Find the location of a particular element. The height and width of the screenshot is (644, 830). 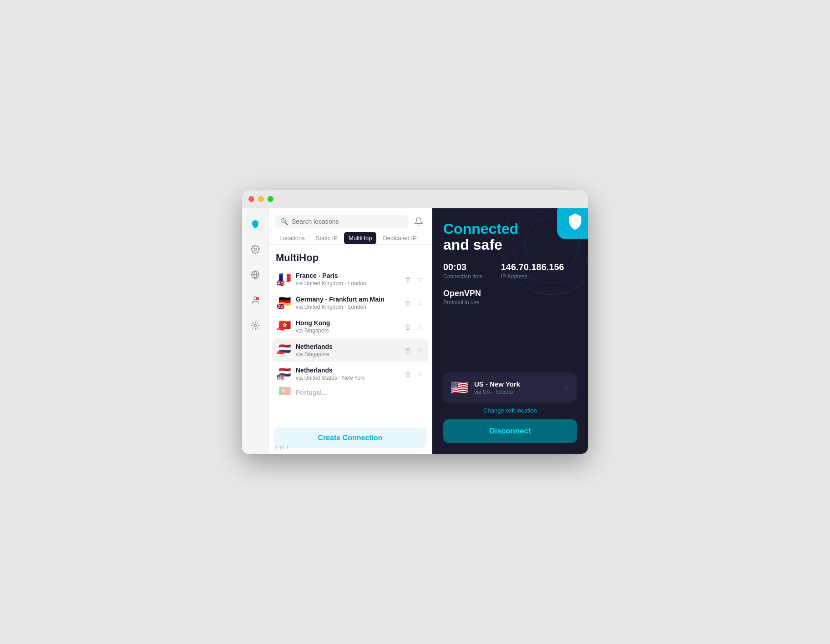

panel-title: MultiHop is located at coordinates (350, 256).